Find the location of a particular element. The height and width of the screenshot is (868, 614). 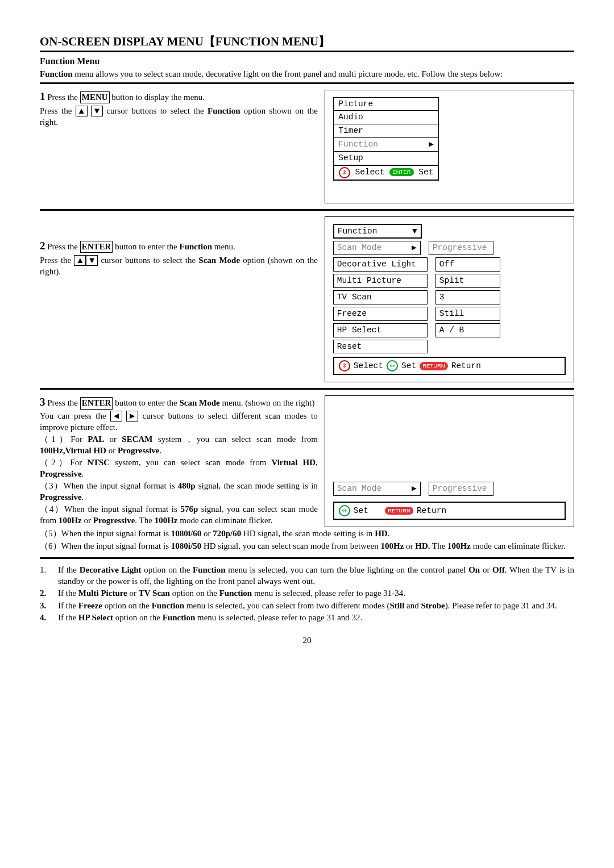

page-title: ON-SCREEN DISPLAY MENU【FUNCTION MENU】 is located at coordinates (307, 43).